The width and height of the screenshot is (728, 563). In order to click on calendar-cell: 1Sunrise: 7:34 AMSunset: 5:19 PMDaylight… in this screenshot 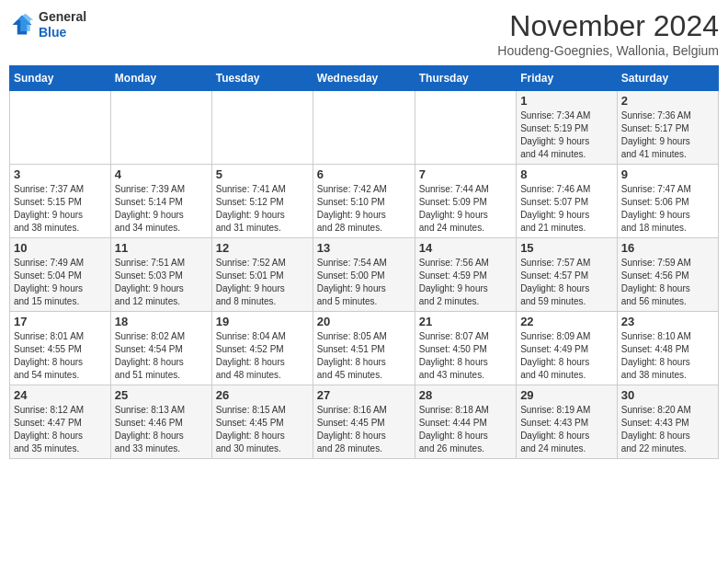, I will do `click(567, 128)`.